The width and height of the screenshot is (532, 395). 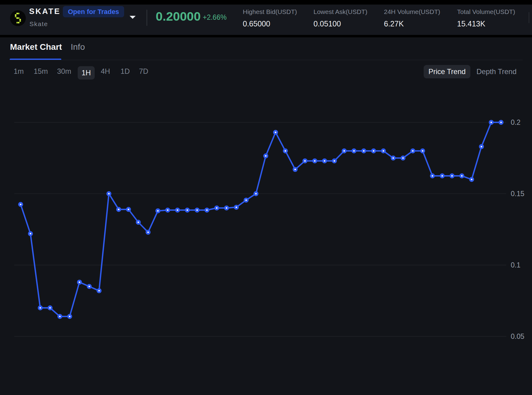 What do you see at coordinates (516, 122) in the screenshot?
I see `y-axis-tick-label: 0.2` at bounding box center [516, 122].